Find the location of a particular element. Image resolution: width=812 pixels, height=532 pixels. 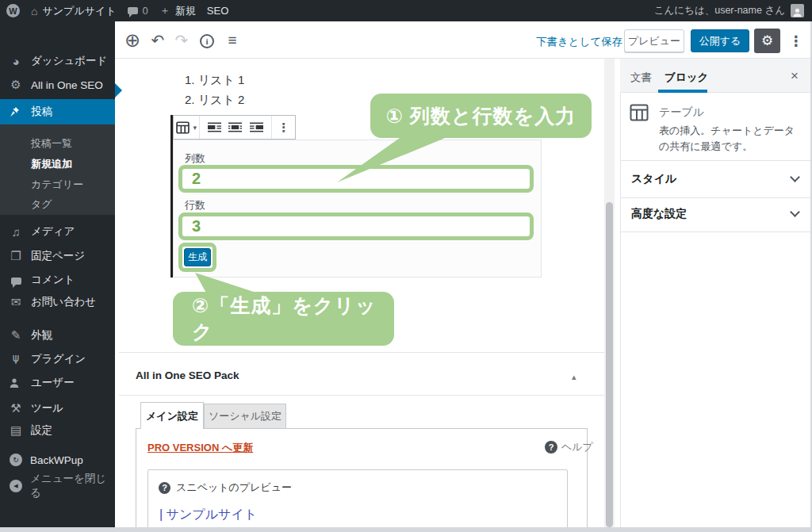

seo-label: SEO is located at coordinates (217, 11).